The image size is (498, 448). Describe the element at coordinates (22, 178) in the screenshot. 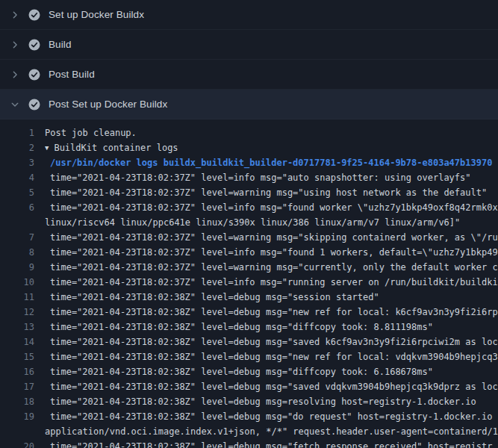

I see `line-number: 4` at that location.